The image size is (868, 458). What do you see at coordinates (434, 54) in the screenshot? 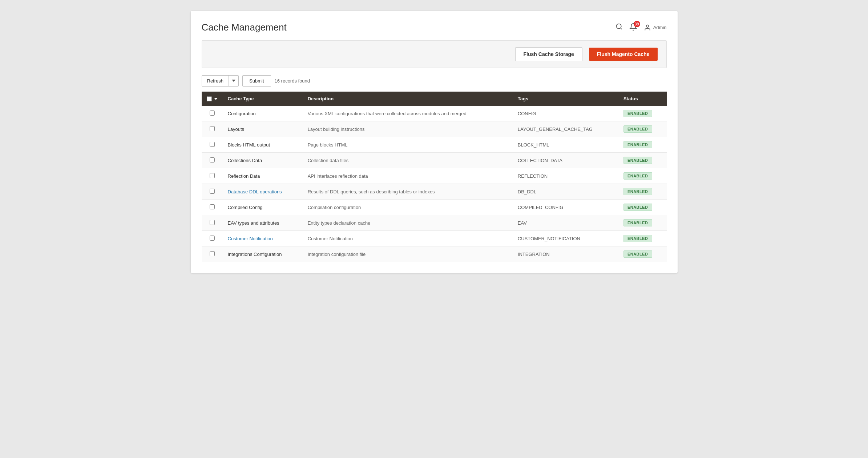
I see `flush-bar: Flush Cache Storage Flush Magento Cache` at bounding box center [434, 54].